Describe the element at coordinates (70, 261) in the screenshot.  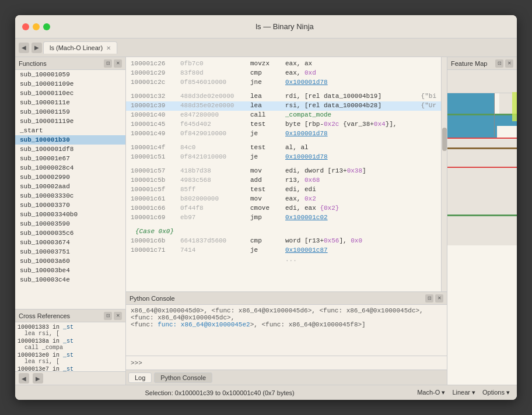
I see `function-item: sub_100003a60` at that location.